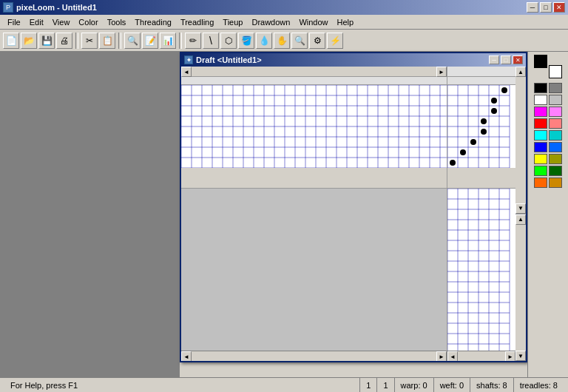 Image resolution: width=568 pixels, height=392 pixels. What do you see at coordinates (368, 385) in the screenshot?
I see `status-col1: 1` at bounding box center [368, 385].